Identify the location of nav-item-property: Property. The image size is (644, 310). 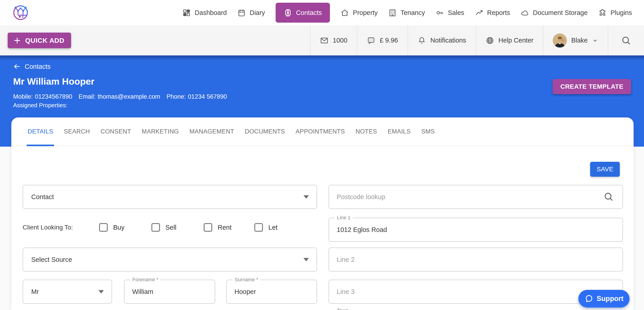
(359, 13).